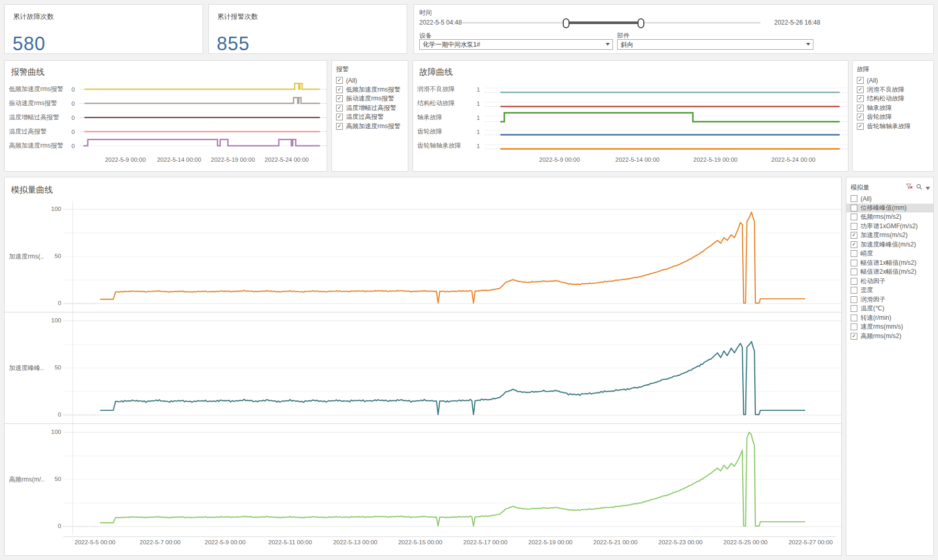 This screenshot has height=560, width=938. I want to click on fault-legend-list: (All)润滑不良故障结构松动故障轴承故障齿轮故障齿轮轴轴承故障, so click(893, 104).